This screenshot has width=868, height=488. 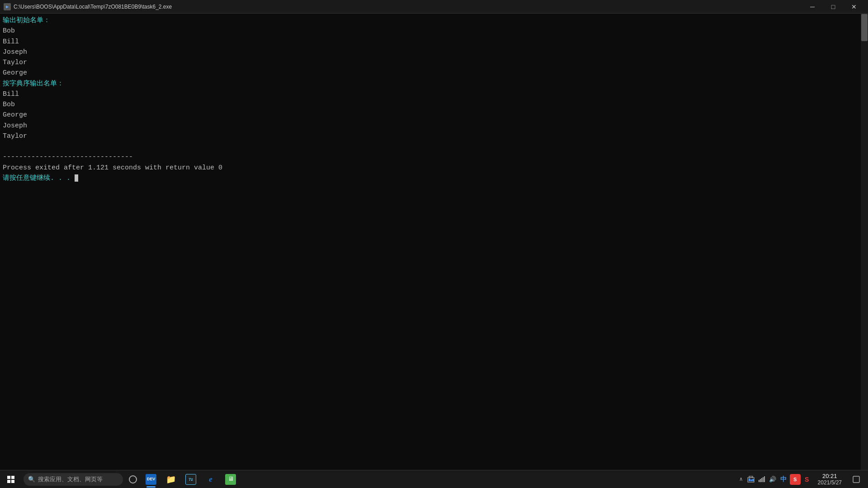 What do you see at coordinates (151, 479) in the screenshot?
I see `devc-icon: DEV` at bounding box center [151, 479].